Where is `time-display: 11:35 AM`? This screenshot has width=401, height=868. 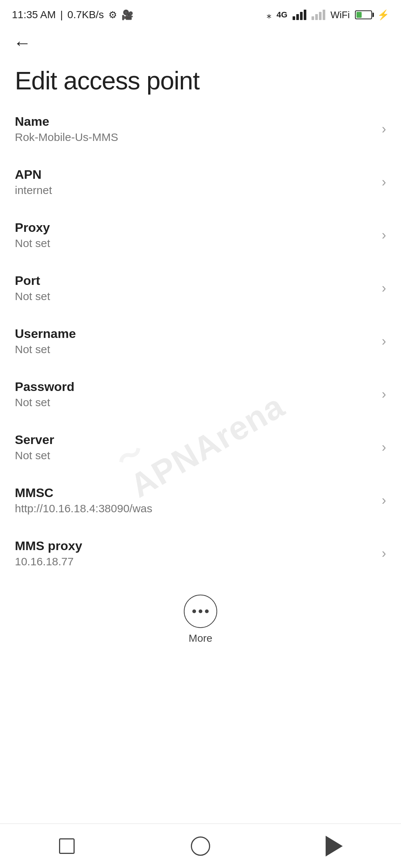
time-display: 11:35 AM is located at coordinates (34, 15).